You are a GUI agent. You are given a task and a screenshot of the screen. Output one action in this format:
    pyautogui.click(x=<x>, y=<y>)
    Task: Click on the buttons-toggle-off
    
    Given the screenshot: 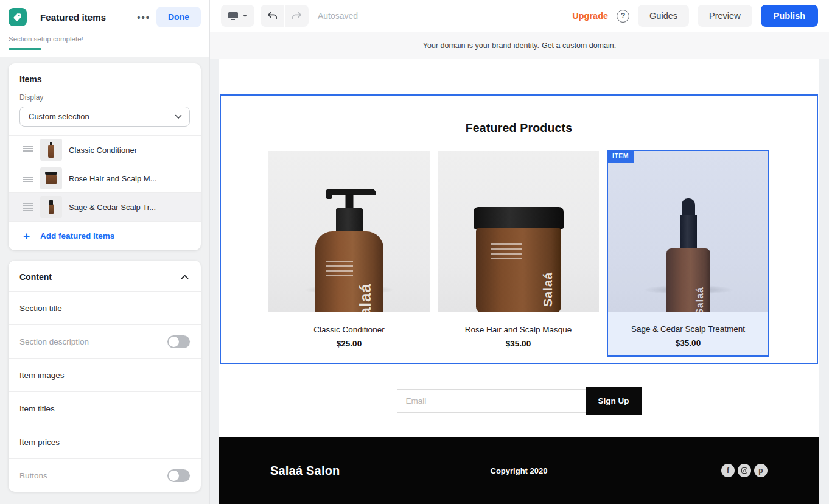 What is the action you would take?
    pyautogui.click(x=179, y=476)
    